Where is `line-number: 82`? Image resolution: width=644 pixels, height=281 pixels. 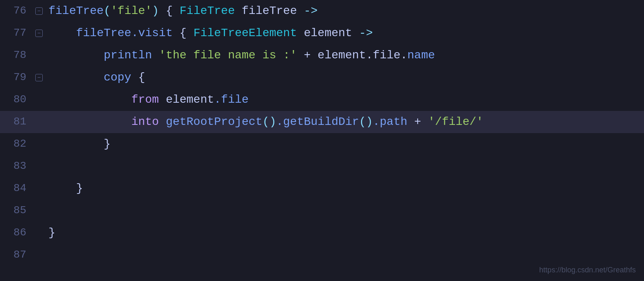 line-number: 82 is located at coordinates (16, 144).